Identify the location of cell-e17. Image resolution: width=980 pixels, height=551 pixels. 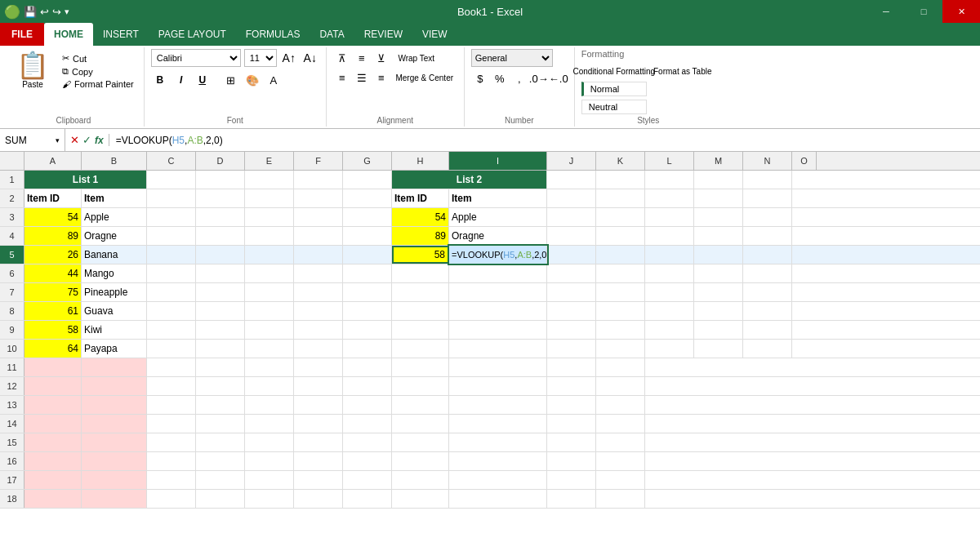
(270, 480).